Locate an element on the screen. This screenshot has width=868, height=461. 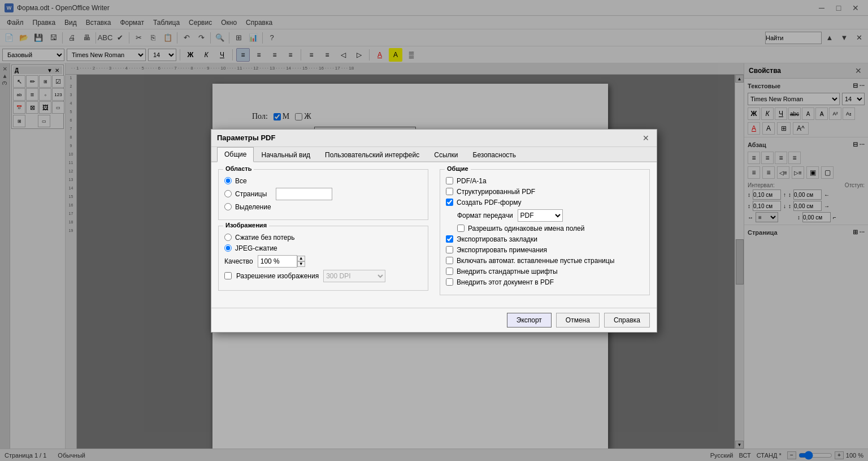
general-group-title: Общие is located at coordinates (458, 169).